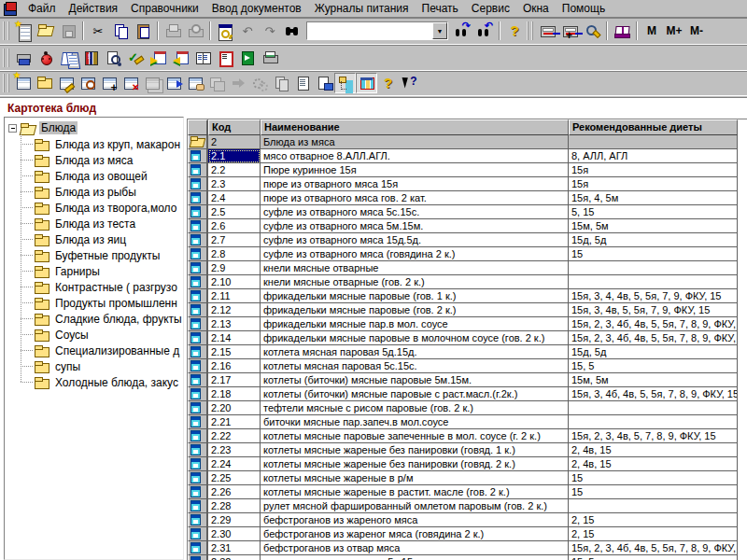  Describe the element at coordinates (415, 269) in the screenshot. I see `row-name-cell: кнели мясные отварные` at that location.